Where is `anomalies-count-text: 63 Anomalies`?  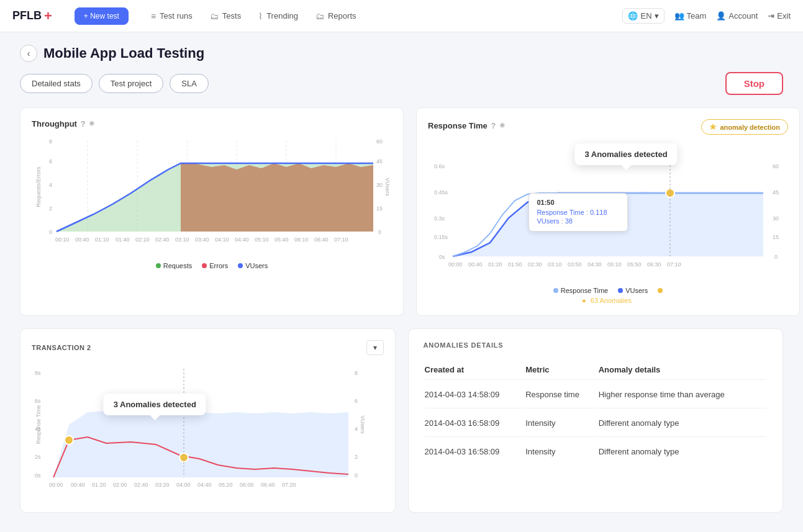
anomalies-count-text: 63 Anomalies is located at coordinates (611, 300).